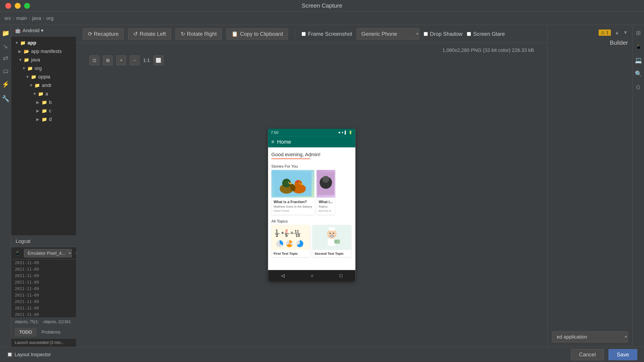 The image size is (644, 362). Describe the element at coordinates (326, 206) in the screenshot. I see `story-info-2: What i... Ratios: RATIOS A` at that location.